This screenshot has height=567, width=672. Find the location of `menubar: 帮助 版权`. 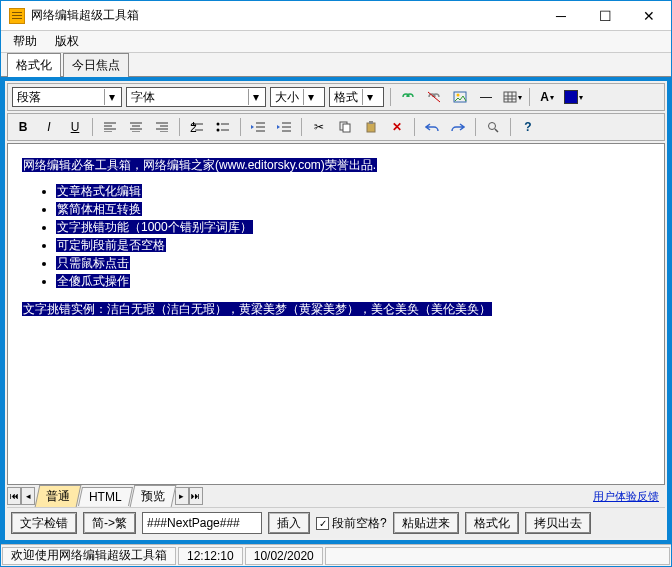

menubar: 帮助 版权 is located at coordinates (336, 42).